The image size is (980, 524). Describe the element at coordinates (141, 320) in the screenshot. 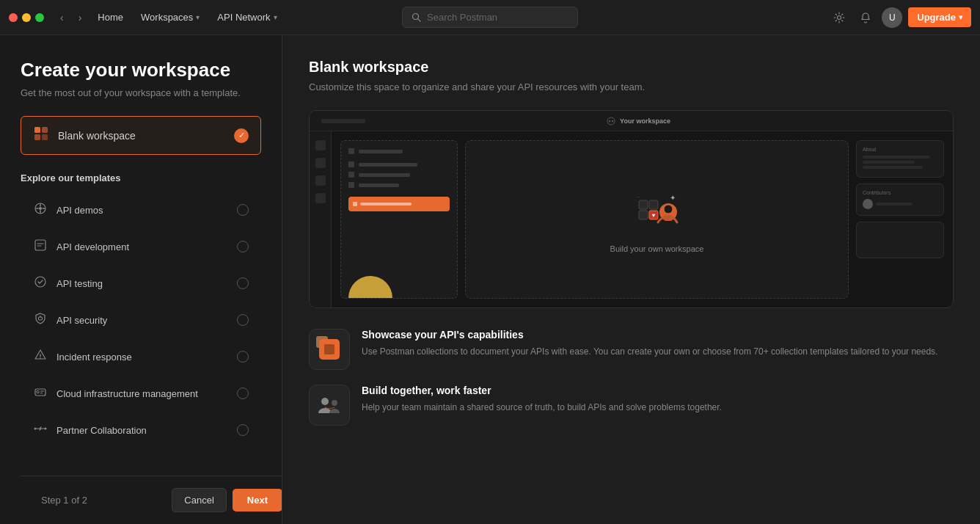

I see `template-item-api-security: API security` at that location.